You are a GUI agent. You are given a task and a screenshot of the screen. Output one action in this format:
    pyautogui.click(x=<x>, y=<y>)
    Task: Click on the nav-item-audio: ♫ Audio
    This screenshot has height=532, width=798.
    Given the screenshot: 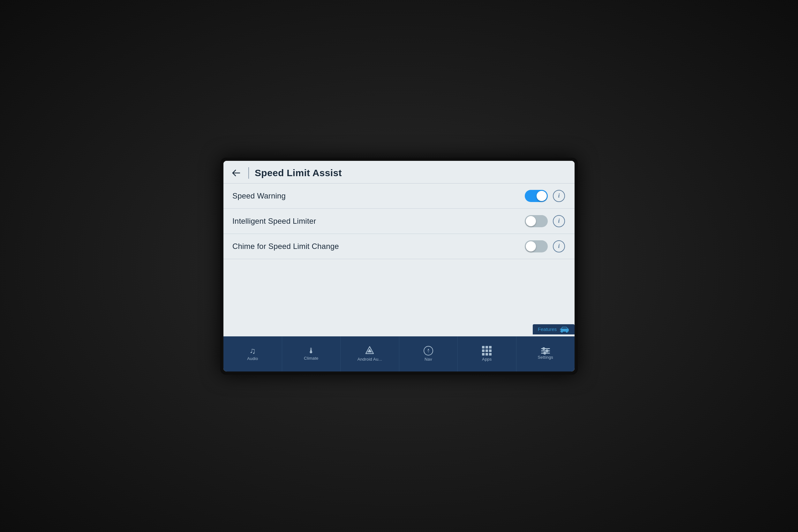 What is the action you would take?
    pyautogui.click(x=253, y=354)
    